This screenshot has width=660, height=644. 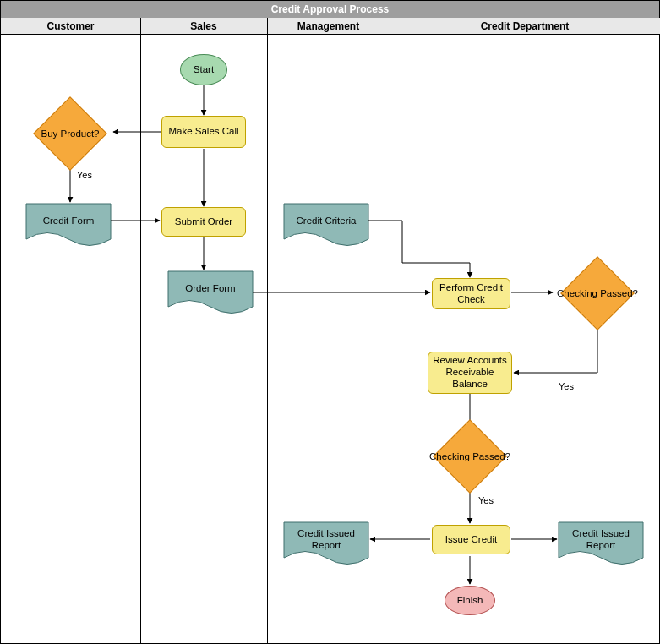 What do you see at coordinates (204, 26) in the screenshot?
I see `lane-header-sales: Sales` at bounding box center [204, 26].